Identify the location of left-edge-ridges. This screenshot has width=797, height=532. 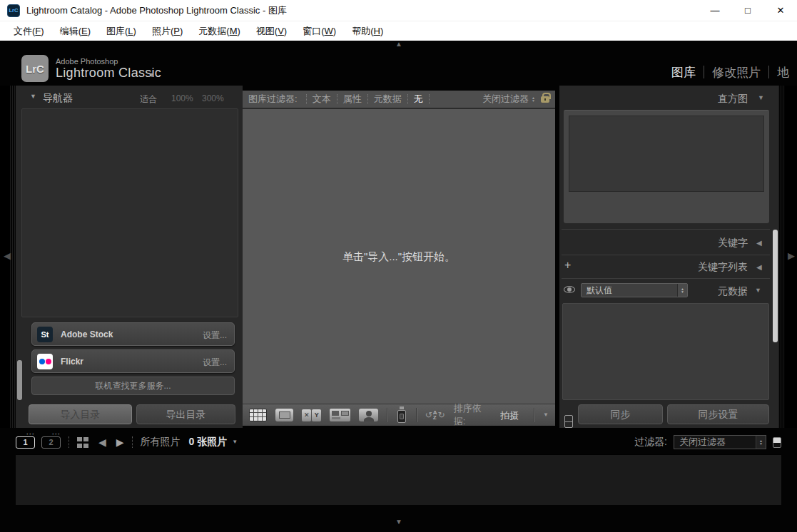
(13, 257).